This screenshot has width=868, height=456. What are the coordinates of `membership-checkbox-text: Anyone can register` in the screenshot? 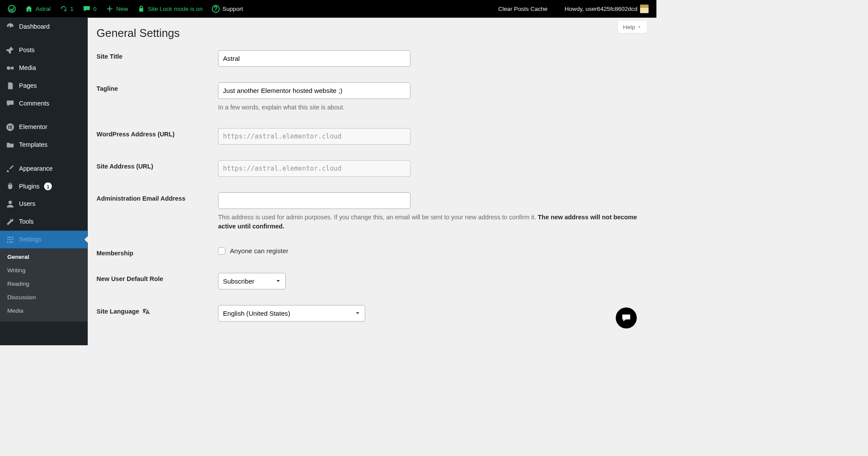 It's located at (259, 251).